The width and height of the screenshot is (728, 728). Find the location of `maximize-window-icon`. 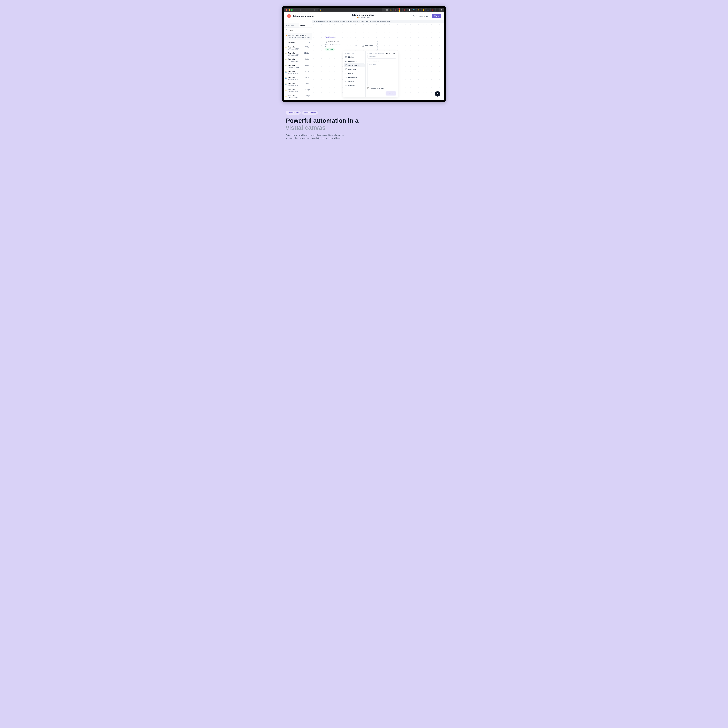

maximize-window-icon is located at coordinates (292, 10).